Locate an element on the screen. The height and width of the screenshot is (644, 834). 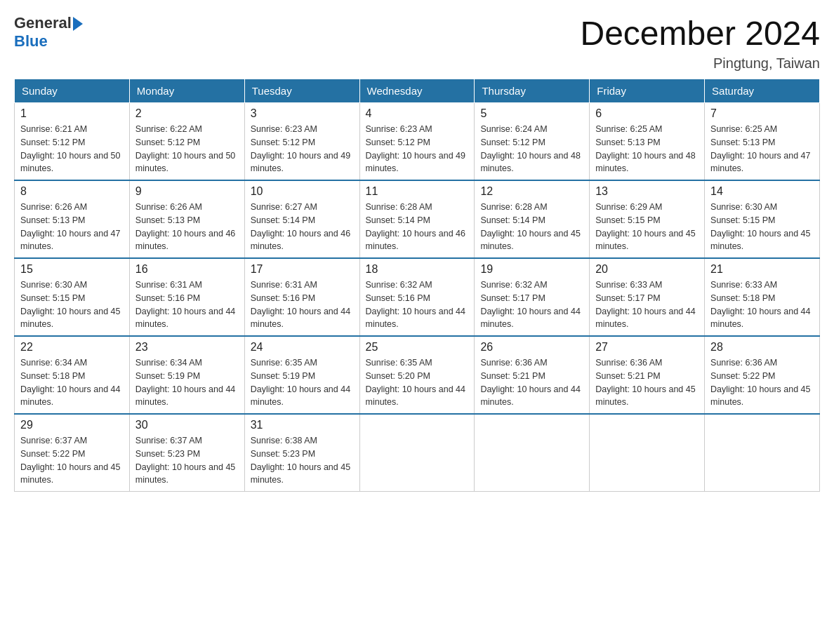
calendar-cell: 4 Sunrise: 6:23 AMSunset: 5:12 PMDayligh… is located at coordinates (417, 142).